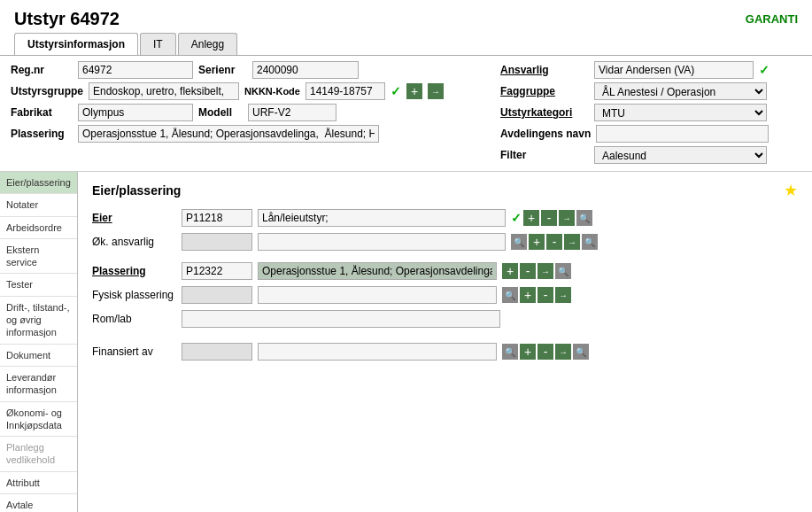 The height and width of the screenshot is (512, 812). Describe the element at coordinates (528, 295) in the screenshot. I see `fysisk-plus-btn: +` at that location.